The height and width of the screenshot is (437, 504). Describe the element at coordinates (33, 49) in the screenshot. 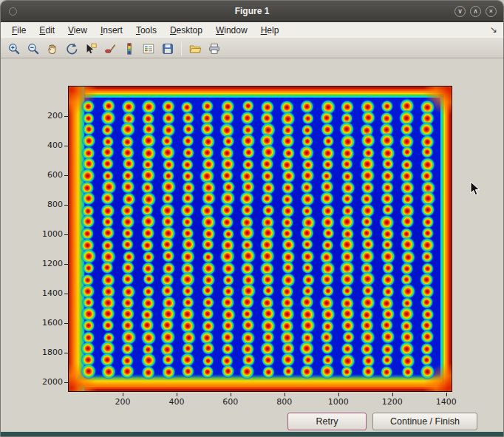

I see `zoom-out-icon` at that location.